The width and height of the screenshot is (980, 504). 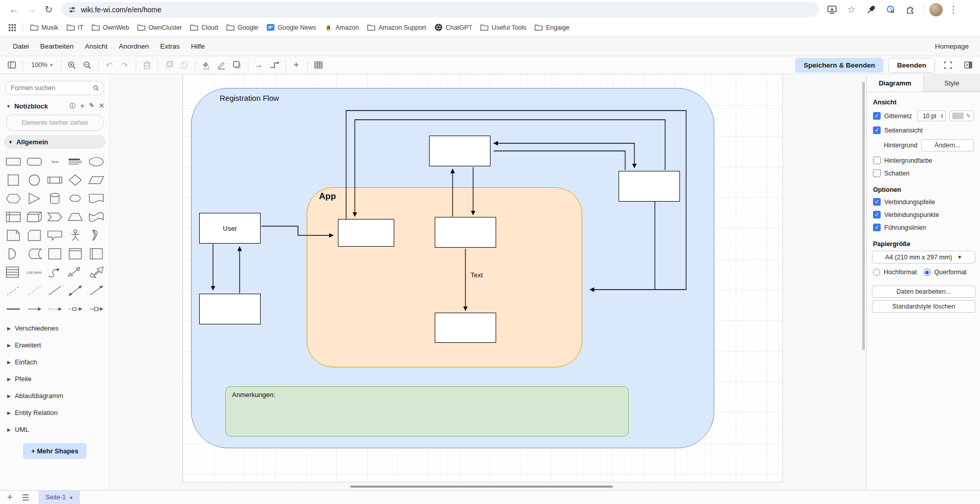 What do you see at coordinates (55, 328) in the screenshot?
I see `sidebar-section-verschiedenes: ▶Verschiedenes` at bounding box center [55, 328].